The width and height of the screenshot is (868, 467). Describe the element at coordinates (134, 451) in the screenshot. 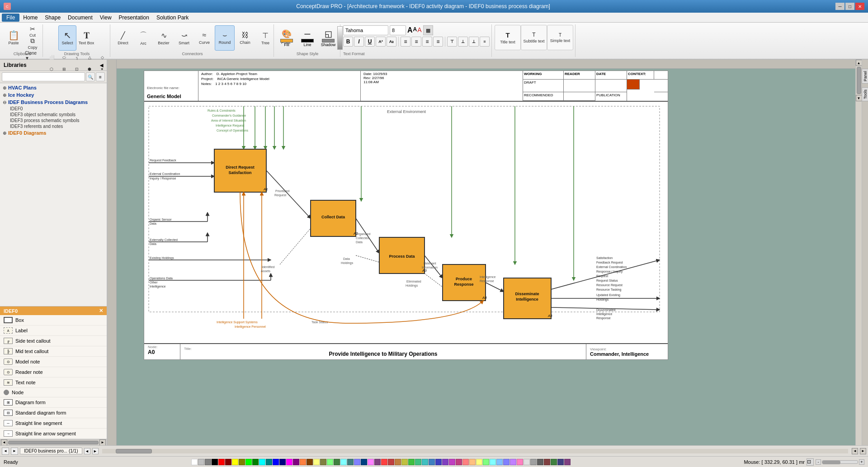

I see `hscroll-thumb` at that location.